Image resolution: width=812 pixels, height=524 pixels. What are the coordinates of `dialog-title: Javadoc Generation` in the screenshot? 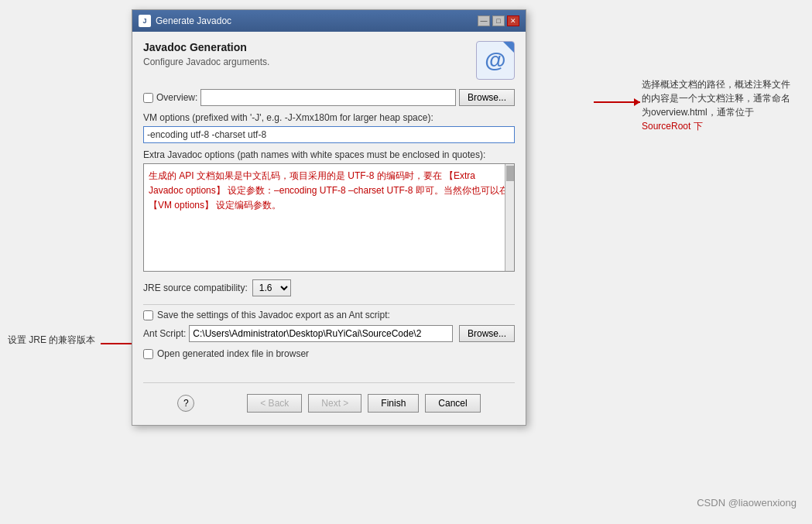 It's located at (206, 47).